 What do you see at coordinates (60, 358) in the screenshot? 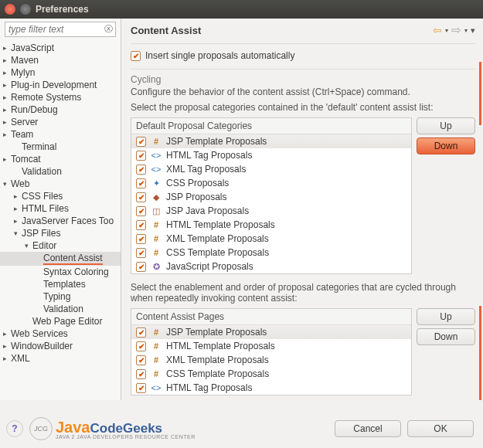
I see `tree-item: ▸XML` at bounding box center [60, 358].